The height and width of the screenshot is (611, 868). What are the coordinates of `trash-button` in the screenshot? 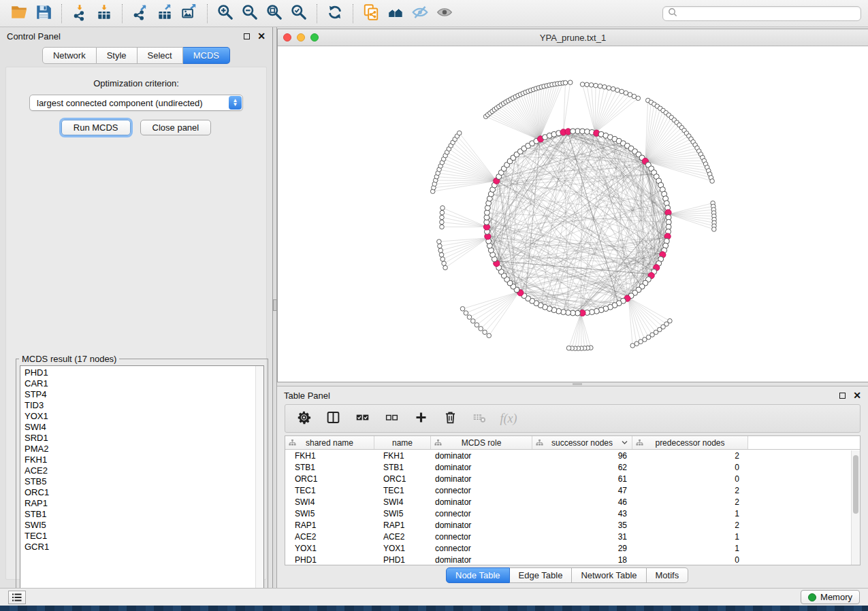 It's located at (450, 418).